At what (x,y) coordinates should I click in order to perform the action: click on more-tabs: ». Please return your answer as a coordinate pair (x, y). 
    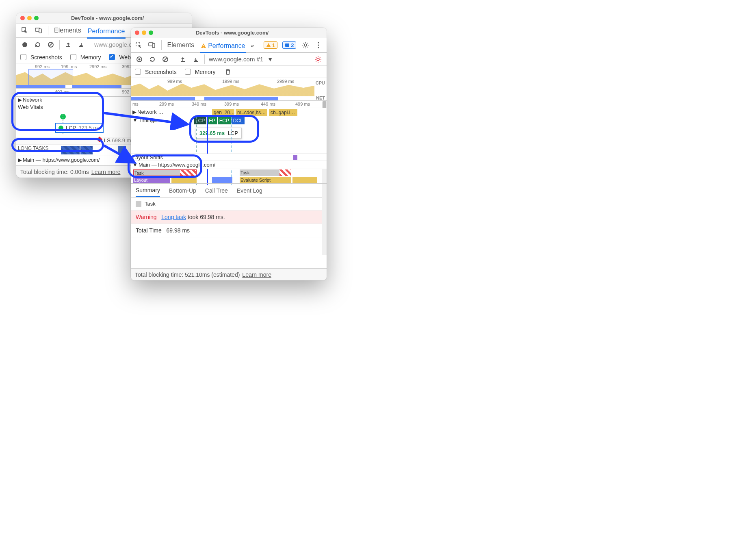
    Looking at the image, I should click on (253, 46).